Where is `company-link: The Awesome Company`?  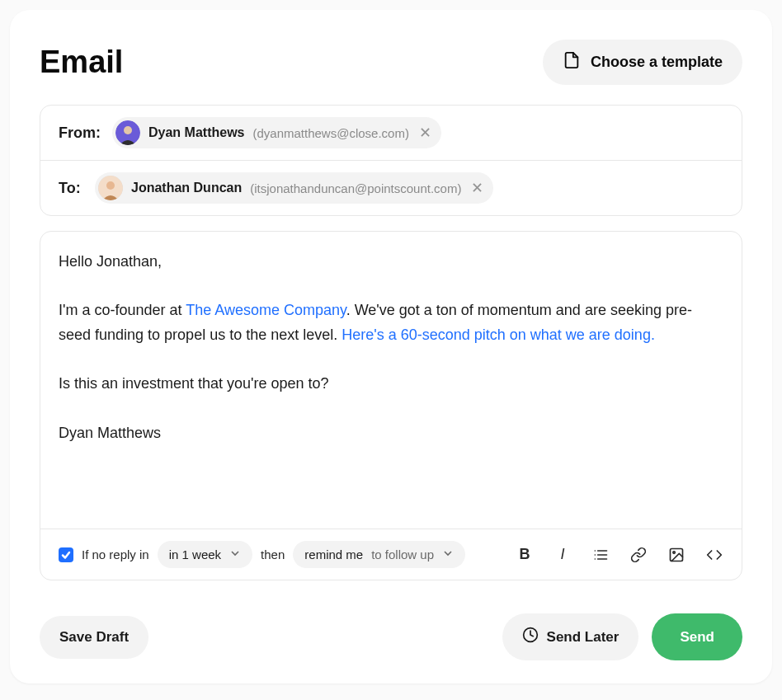 company-link: The Awesome Company is located at coordinates (266, 310).